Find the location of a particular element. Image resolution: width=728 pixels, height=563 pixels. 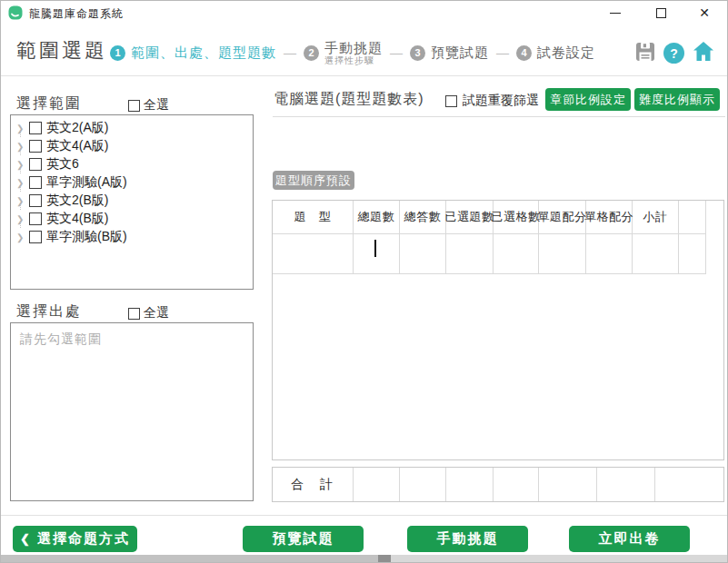

difficulty-ratio-button: 難度比例顯示 is located at coordinates (677, 100).